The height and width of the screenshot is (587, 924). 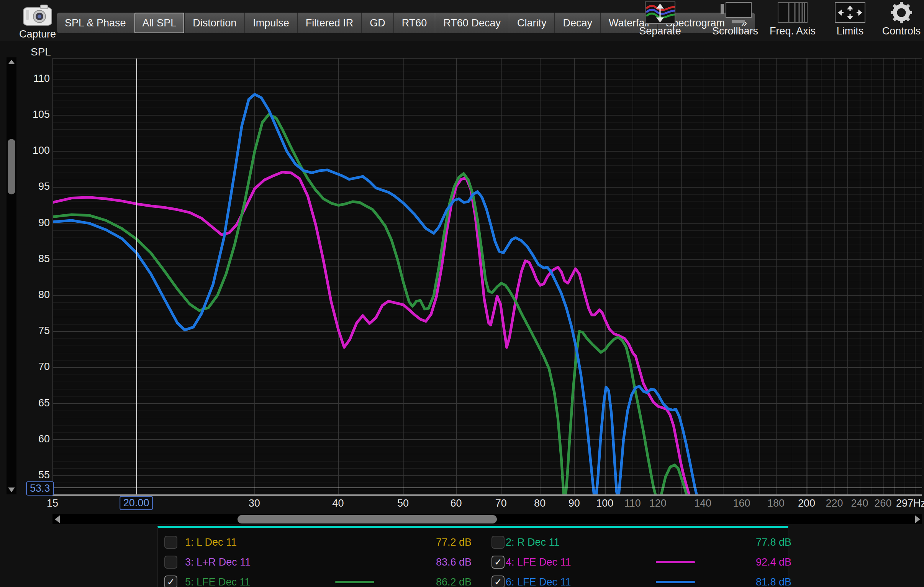 What do you see at coordinates (901, 13) in the screenshot?
I see `controls-icon` at bounding box center [901, 13].